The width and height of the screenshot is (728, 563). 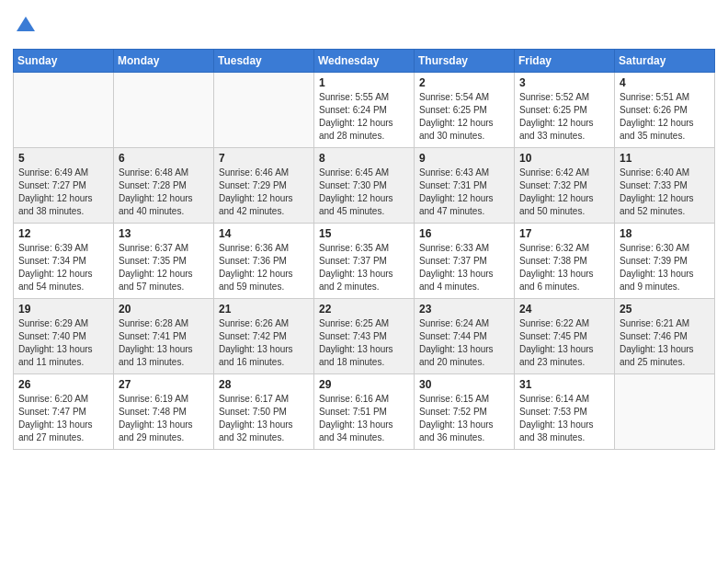 What do you see at coordinates (364, 309) in the screenshot?
I see `day-number: 22` at bounding box center [364, 309].